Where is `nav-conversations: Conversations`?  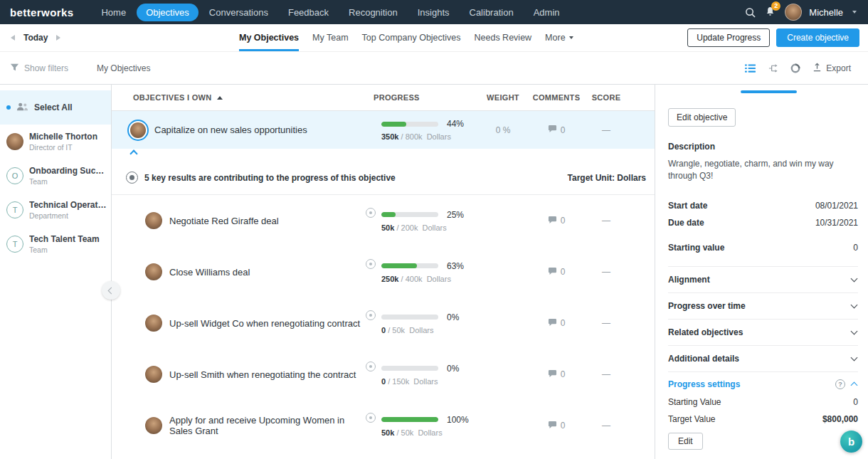 nav-conversations: Conversations is located at coordinates (239, 13).